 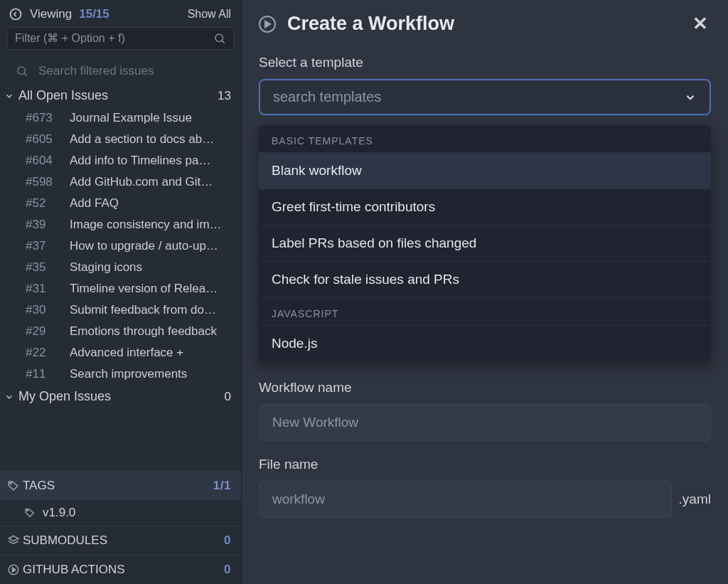 What do you see at coordinates (127, 353) in the screenshot?
I see `issue-title: Advanced interface +` at bounding box center [127, 353].